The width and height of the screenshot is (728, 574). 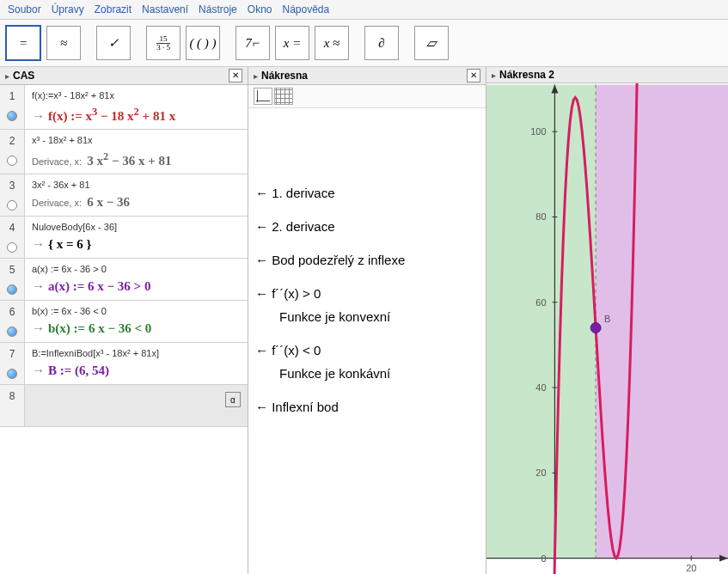 What do you see at coordinates (64, 43) in the screenshot?
I see `tool-approx: ≈` at bounding box center [64, 43].